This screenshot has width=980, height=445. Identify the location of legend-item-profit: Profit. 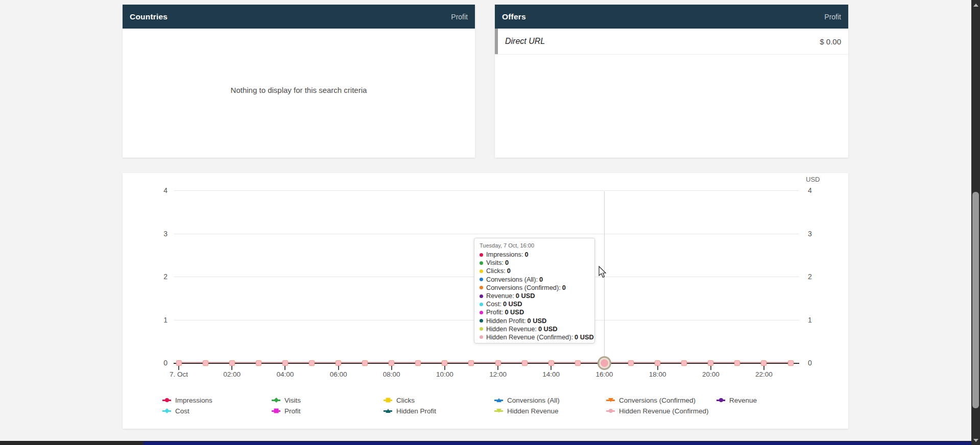
(286, 411).